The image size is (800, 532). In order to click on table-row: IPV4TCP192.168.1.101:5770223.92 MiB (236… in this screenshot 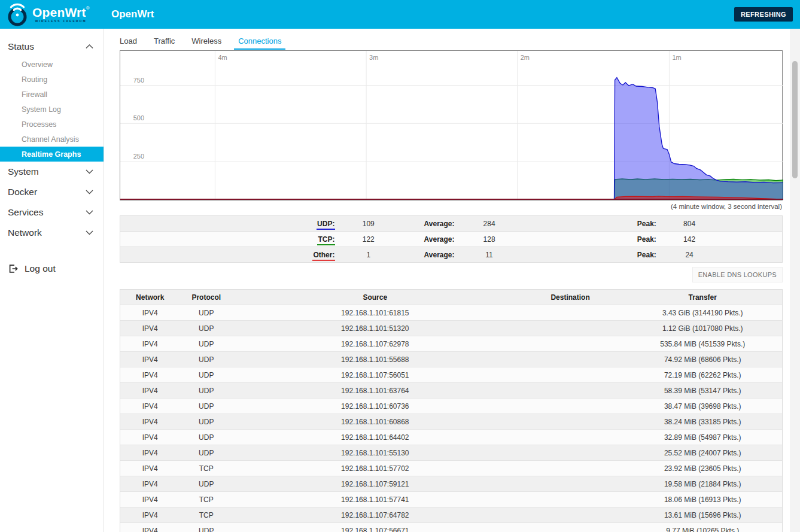, I will do `click(451, 469)`.